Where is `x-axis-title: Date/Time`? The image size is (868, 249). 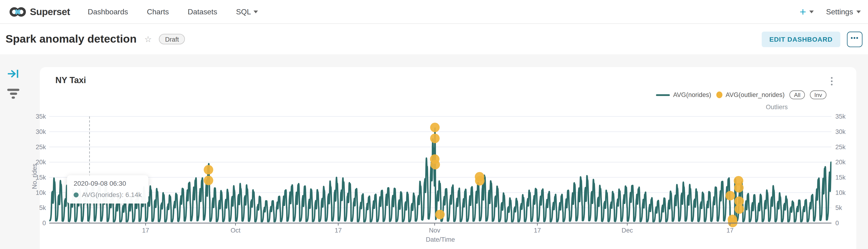 x-axis-title: Date/Time is located at coordinates (440, 240).